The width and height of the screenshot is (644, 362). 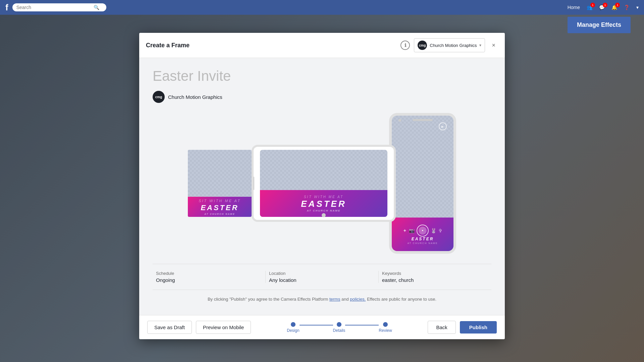 I want to click on schedule-value: Ongoing, so click(x=209, y=280).